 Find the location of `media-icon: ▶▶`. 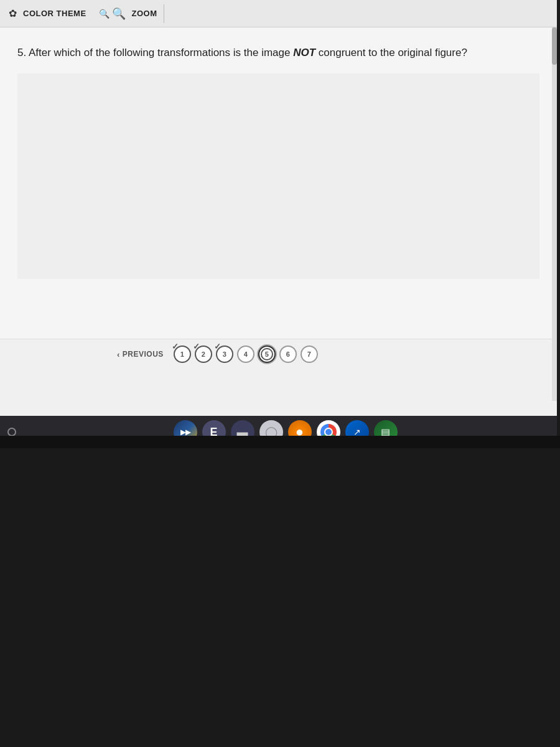

media-icon: ▶▶ is located at coordinates (185, 432).